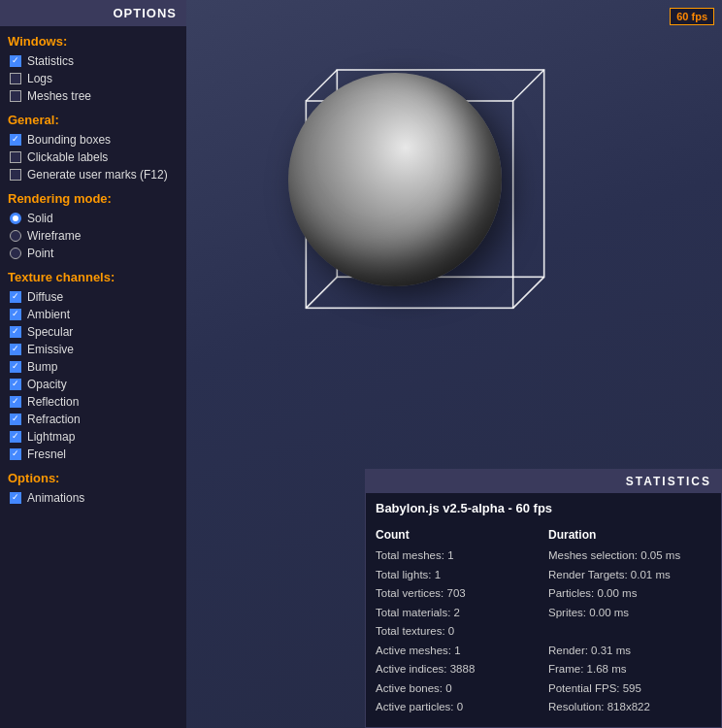  Describe the element at coordinates (630, 651) in the screenshot. I see `stat-render-ms: Render: 0.31 ms` at that location.